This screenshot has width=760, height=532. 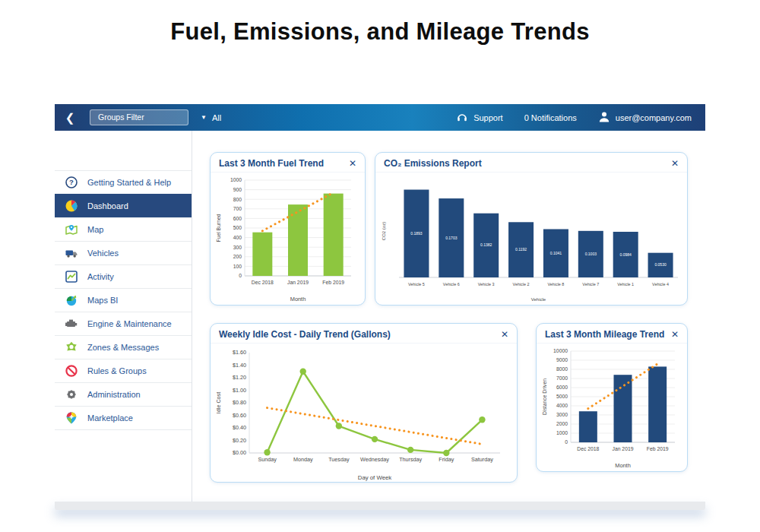 I want to click on svg-text: $1.60, so click(x=239, y=353).